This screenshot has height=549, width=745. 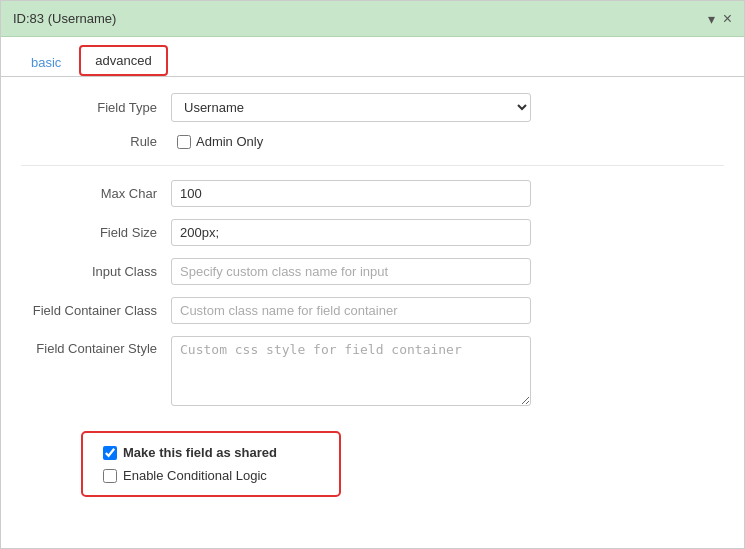 What do you see at coordinates (372, 166) in the screenshot?
I see `section-divider` at bounding box center [372, 166].